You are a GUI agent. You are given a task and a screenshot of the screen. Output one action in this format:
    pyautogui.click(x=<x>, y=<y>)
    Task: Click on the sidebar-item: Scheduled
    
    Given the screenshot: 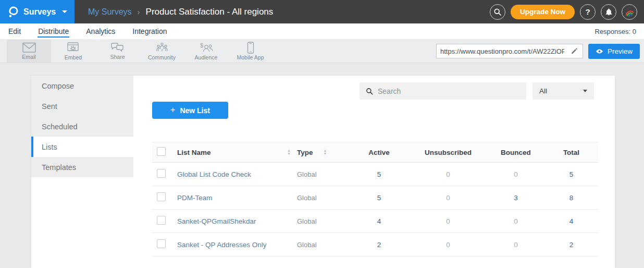 What is the action you would take?
    pyautogui.click(x=82, y=126)
    